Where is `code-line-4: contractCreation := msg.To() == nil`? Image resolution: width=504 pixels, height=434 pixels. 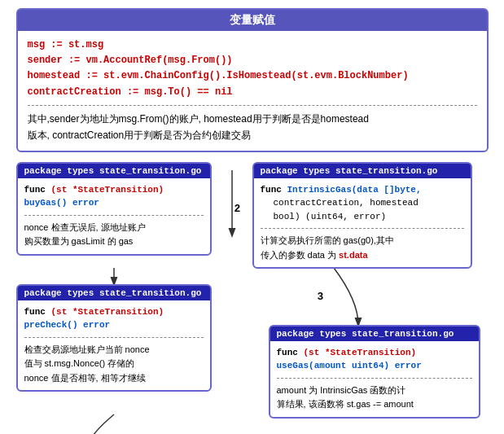
code-line-4: contractCreation := msg.To() == nil is located at coordinates (130, 92).